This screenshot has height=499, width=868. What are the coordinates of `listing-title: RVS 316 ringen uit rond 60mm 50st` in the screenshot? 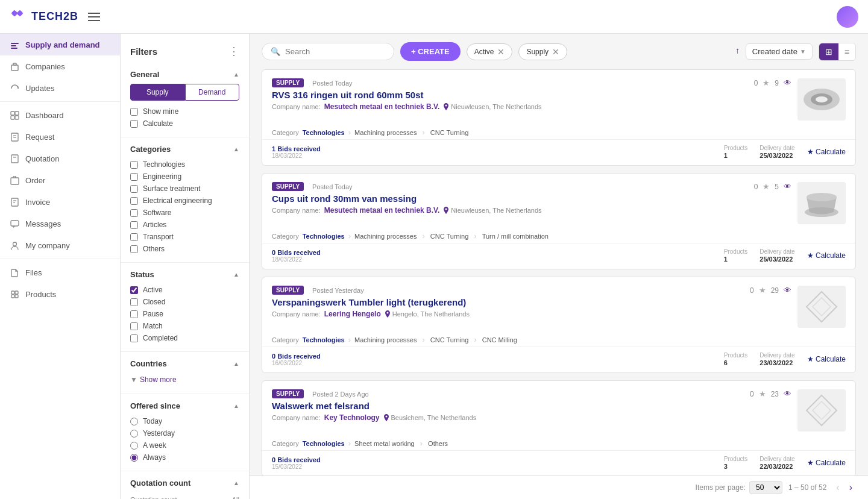 It's located at (510, 95).